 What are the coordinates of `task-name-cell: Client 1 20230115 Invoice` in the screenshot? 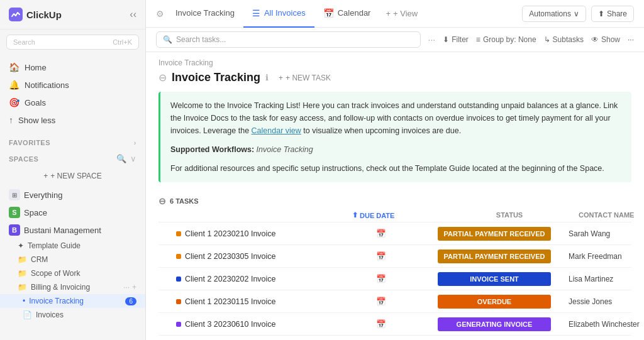 It's located at (249, 302).